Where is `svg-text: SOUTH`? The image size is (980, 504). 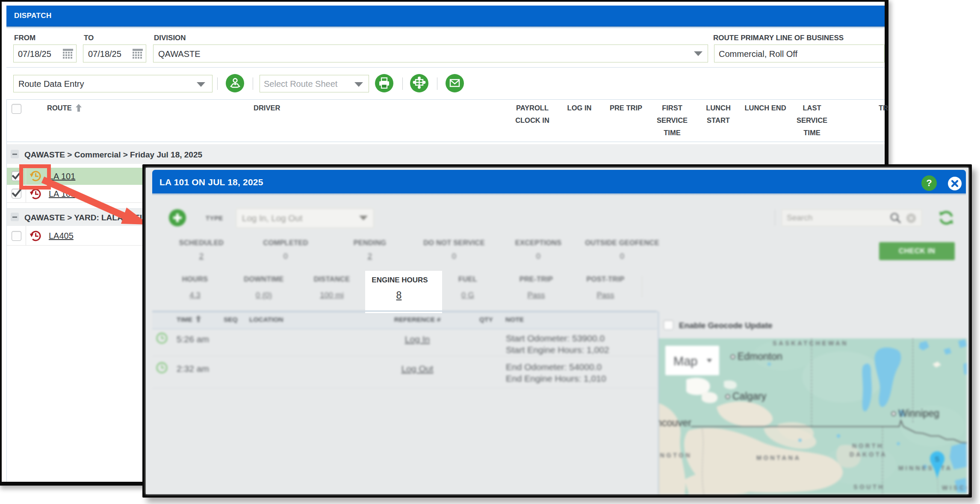
svg-text: SOUTH is located at coordinates (869, 487).